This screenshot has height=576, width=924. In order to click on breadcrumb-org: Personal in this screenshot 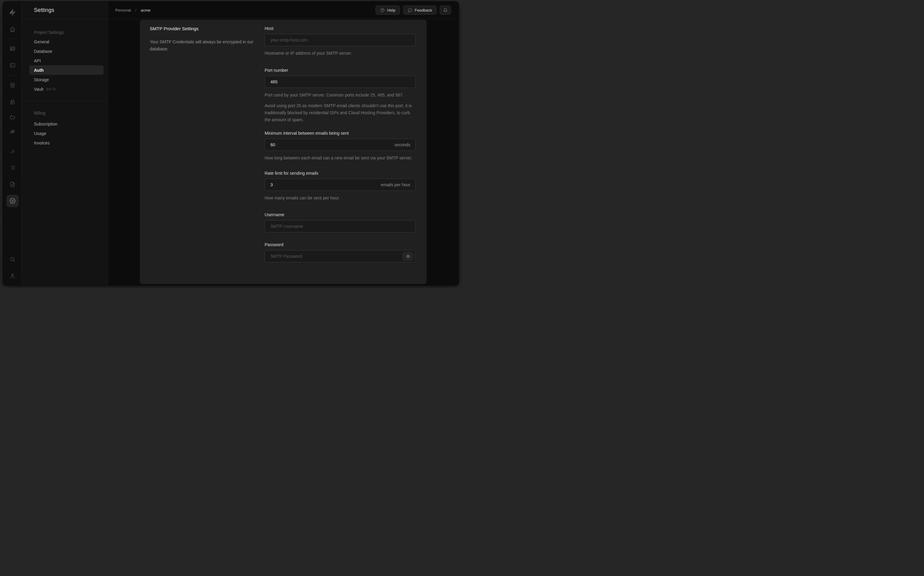, I will do `click(123, 10)`.